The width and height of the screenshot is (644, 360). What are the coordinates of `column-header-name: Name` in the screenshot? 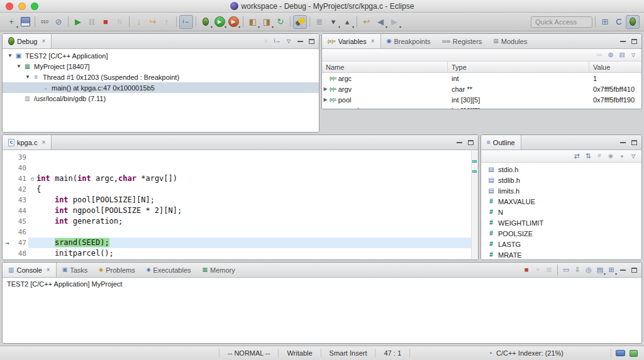 It's located at (385, 67).